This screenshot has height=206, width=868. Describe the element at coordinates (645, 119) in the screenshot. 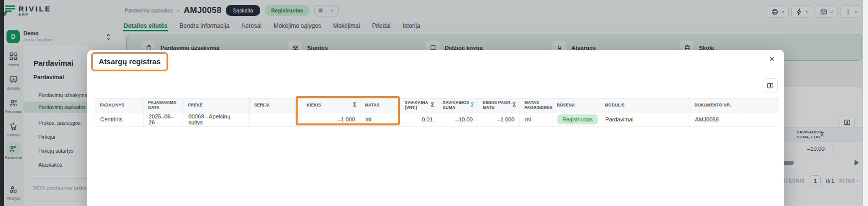

I see `cell-modulis: Pardavimai` at that location.